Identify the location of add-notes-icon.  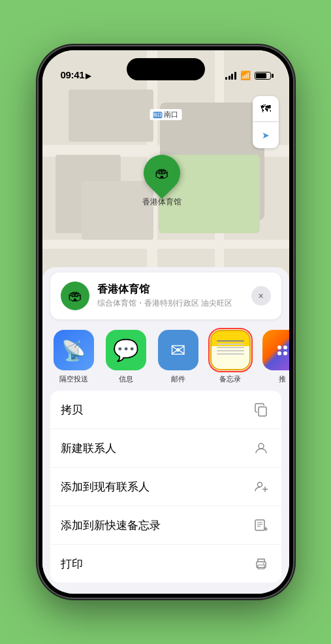
(261, 525).